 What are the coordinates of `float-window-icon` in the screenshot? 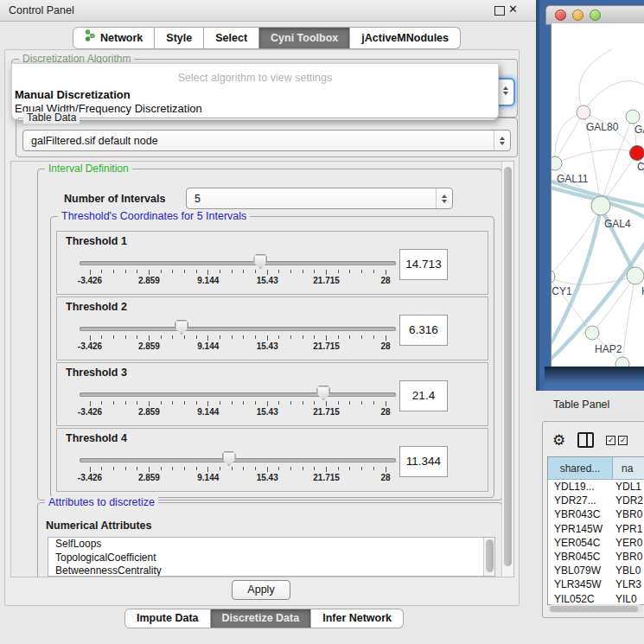 It's located at (500, 10).